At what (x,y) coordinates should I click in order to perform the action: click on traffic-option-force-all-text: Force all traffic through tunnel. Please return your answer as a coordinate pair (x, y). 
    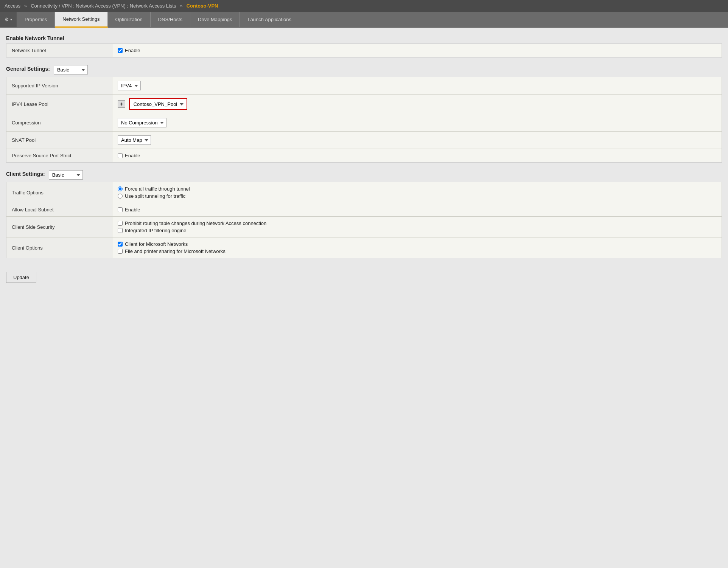
    Looking at the image, I should click on (157, 189).